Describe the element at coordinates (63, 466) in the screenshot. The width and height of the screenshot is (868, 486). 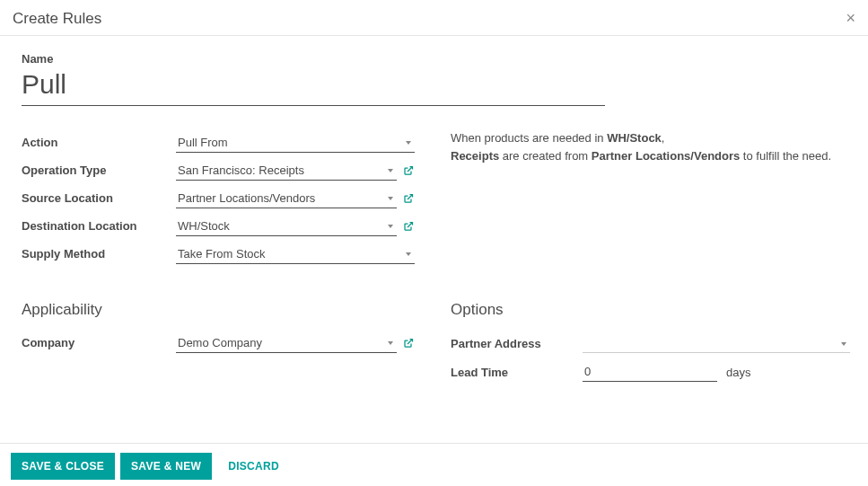
I see `save-close-button: SAVE & CLOSE` at that location.